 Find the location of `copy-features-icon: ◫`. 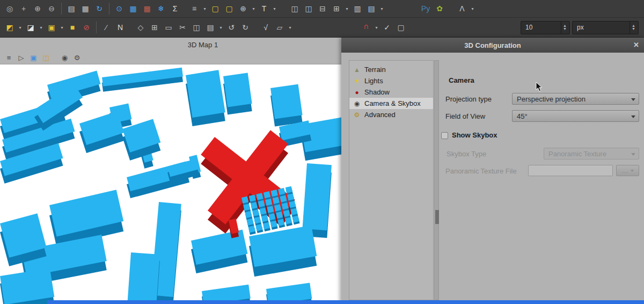

copy-features-icon: ◫ is located at coordinates (196, 27).